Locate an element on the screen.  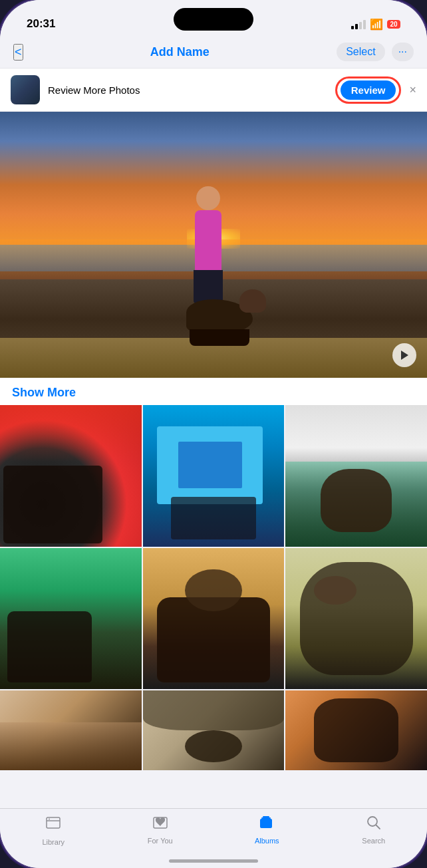
thumb-image is located at coordinates (25, 90).